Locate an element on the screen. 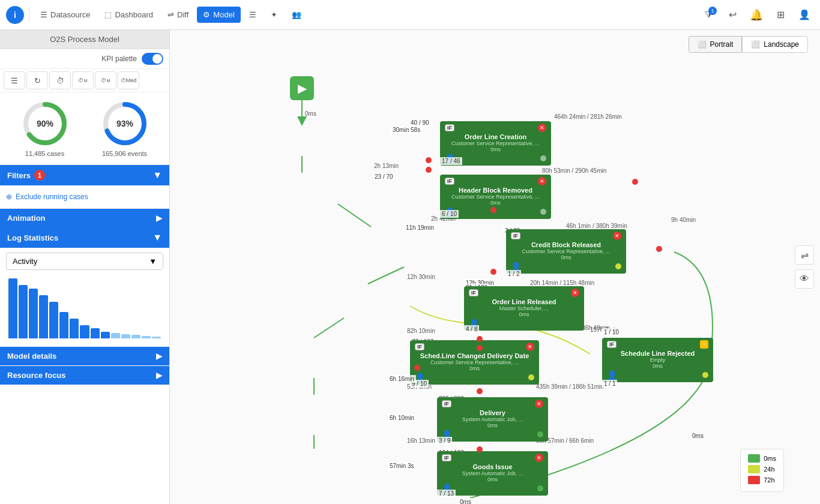 The image size is (820, 504). diff-nav-btn: ⇌ Diff is located at coordinates (178, 14).